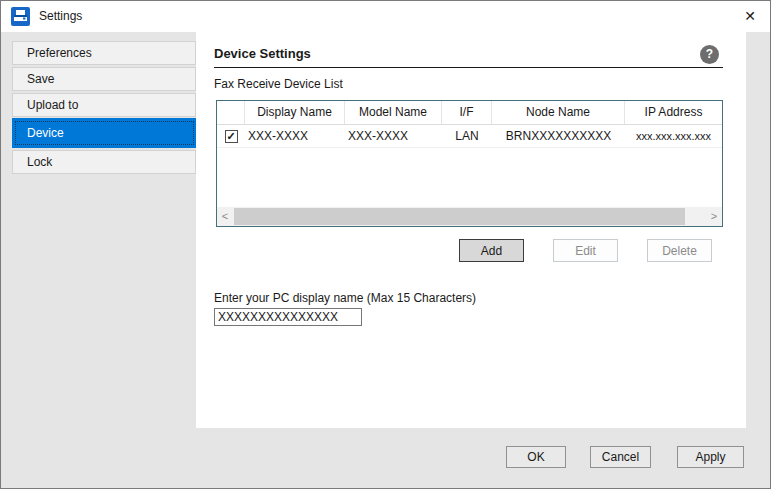 The width and height of the screenshot is (771, 489). Describe the element at coordinates (536, 457) in the screenshot. I see `ok-button: OK` at that location.